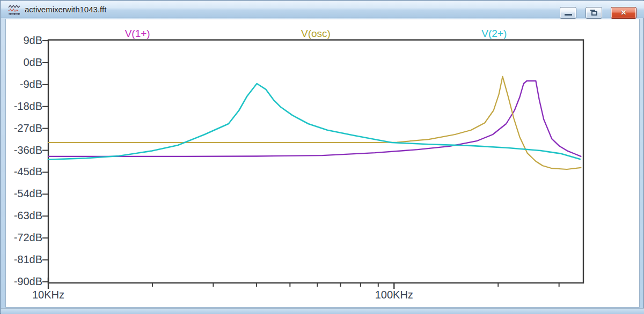  I want to click on y-axis-label: -27dB, so click(23, 129).